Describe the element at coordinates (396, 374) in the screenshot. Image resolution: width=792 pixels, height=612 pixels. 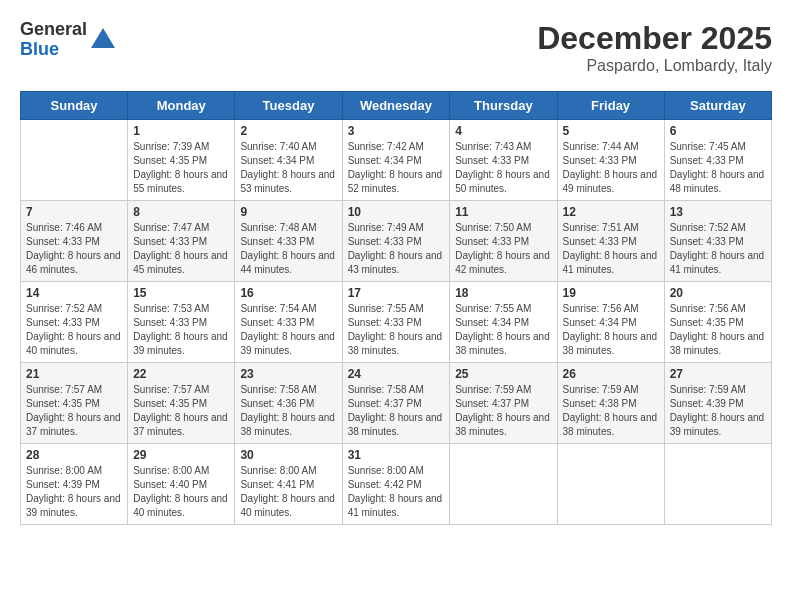
I see `day-number: 24` at that location.